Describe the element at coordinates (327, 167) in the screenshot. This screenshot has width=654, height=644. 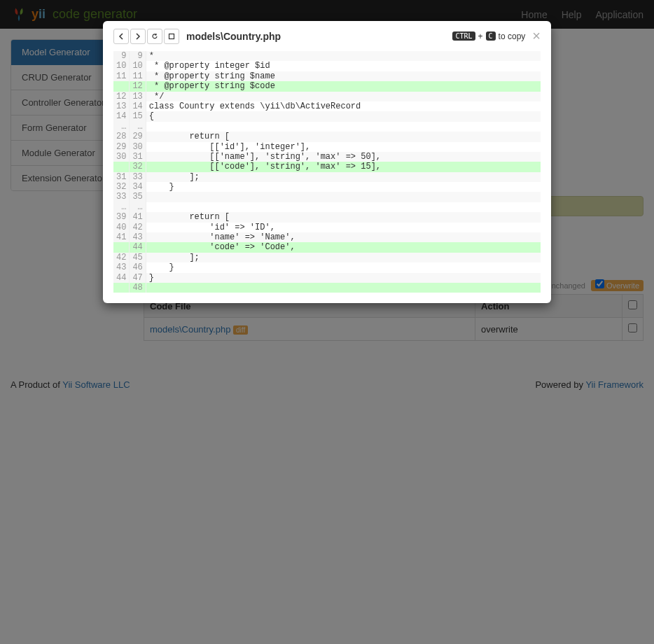
I see `code-line: 32 [['code'], 'string', 'max' => 15],` at that location.